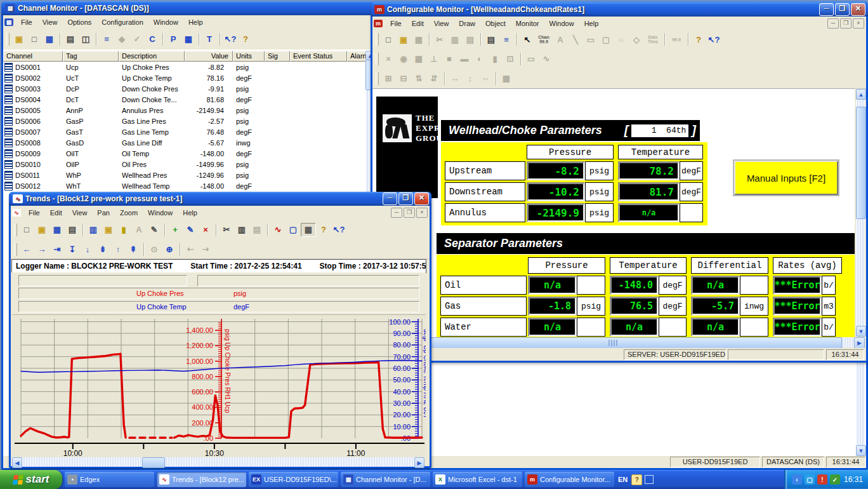  Describe the element at coordinates (699, 39) in the screenshot. I see `help-icon: ?` at that location.